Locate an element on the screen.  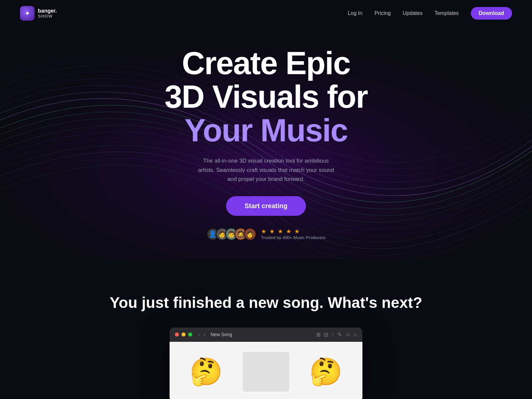
nav-updates: Updates is located at coordinates (413, 13).